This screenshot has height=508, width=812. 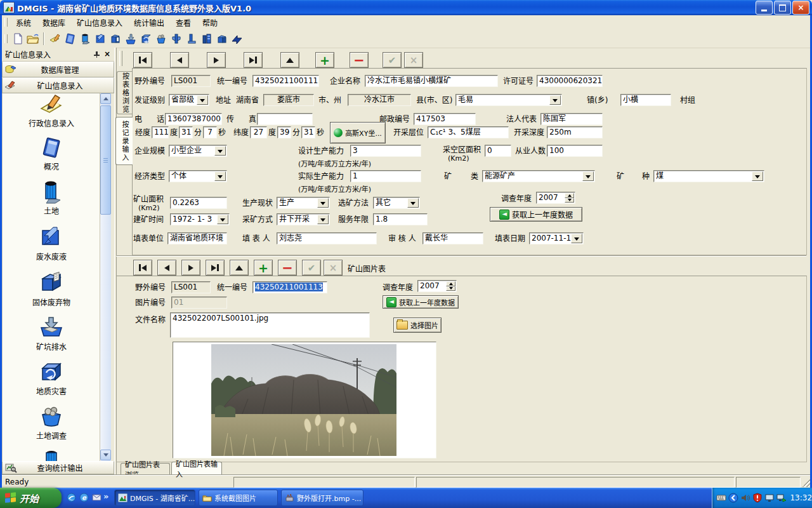 What do you see at coordinates (51, 244) in the screenshot?
I see `sidebar-item-wastewater: 废水废液` at bounding box center [51, 244].